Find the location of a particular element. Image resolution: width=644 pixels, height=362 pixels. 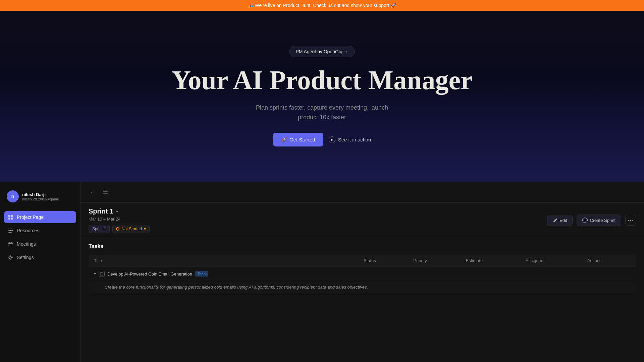

avatar: n is located at coordinates (13, 196).